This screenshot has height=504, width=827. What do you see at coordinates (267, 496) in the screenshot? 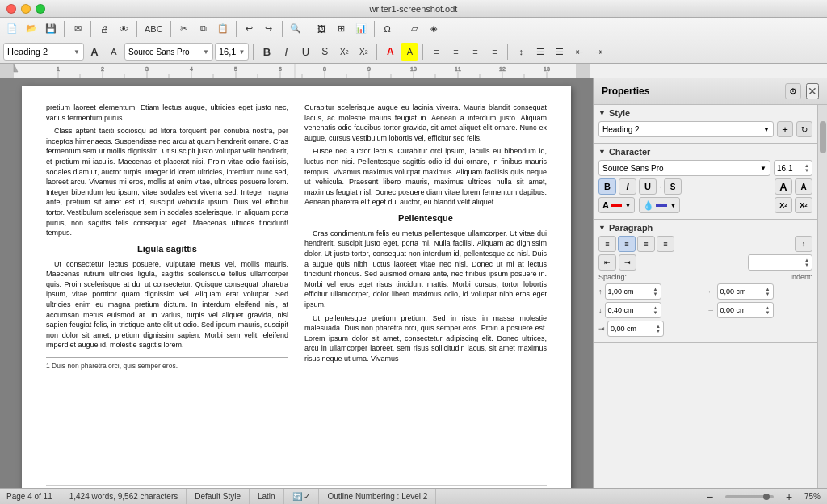
I see `language-value: Latin` at bounding box center [267, 496].